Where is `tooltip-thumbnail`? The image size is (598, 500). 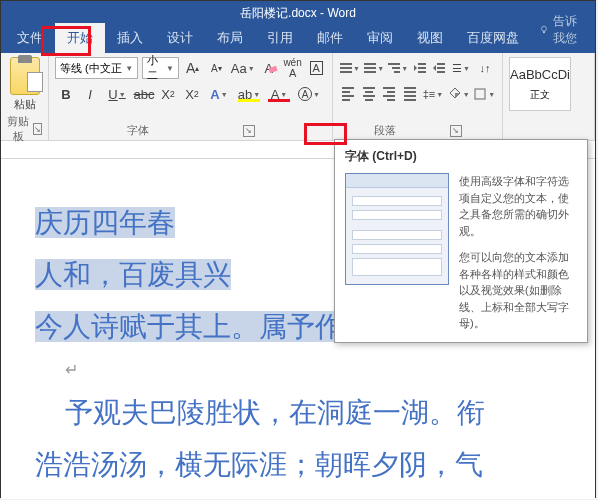
tooltip-thumbnail is located at coordinates (397, 229).